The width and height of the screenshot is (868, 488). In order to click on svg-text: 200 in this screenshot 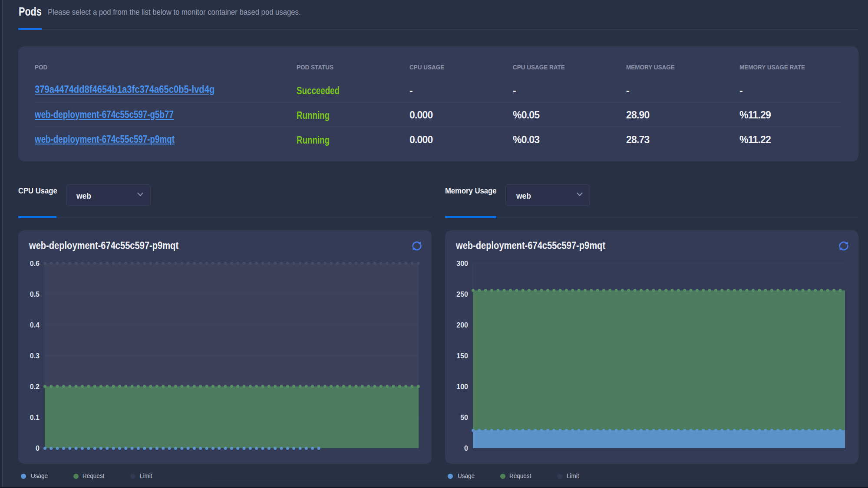, I will do `click(462, 325)`.